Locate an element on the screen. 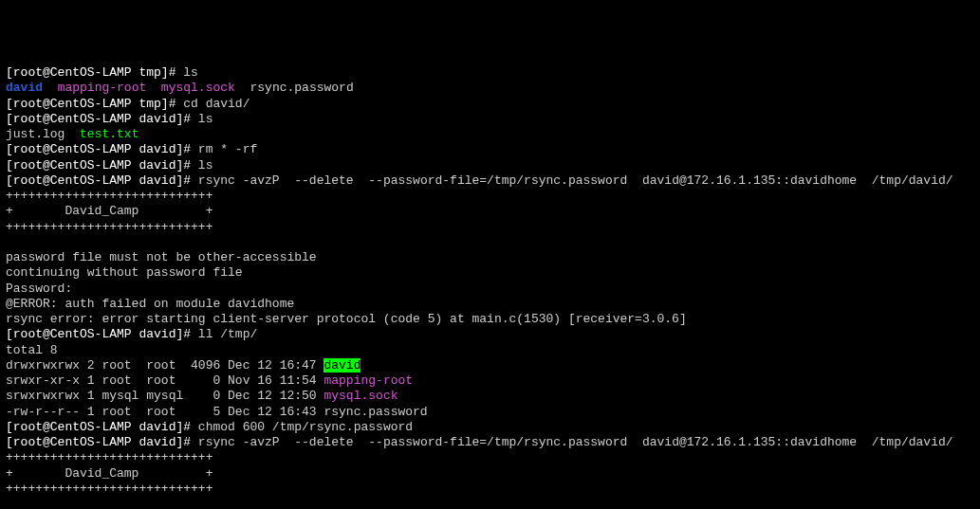 The height and width of the screenshot is (509, 980). cmd: ll /tmp/ is located at coordinates (228, 334).